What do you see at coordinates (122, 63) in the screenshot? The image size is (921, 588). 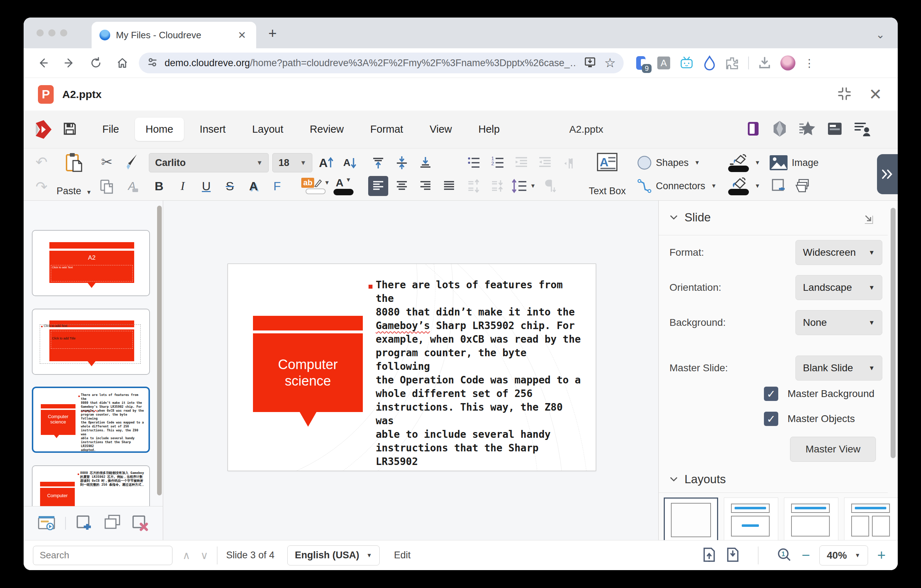 I see `home-button` at bounding box center [122, 63].